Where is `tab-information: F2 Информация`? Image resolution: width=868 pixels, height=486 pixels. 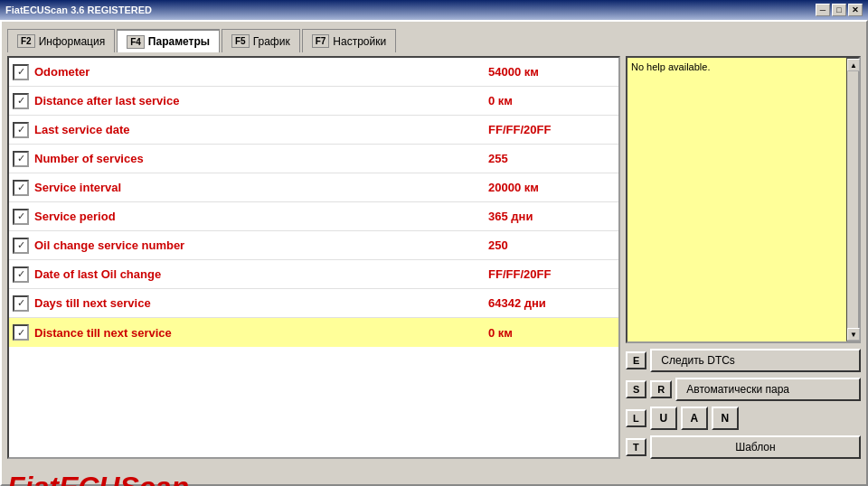
tab-information: F2 Информация is located at coordinates (61, 41).